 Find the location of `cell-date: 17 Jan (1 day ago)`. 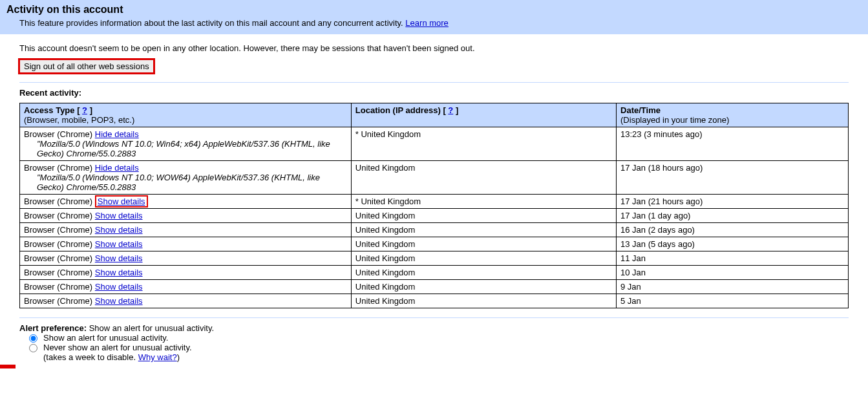

cell-date: 17 Jan (1 day ago) is located at coordinates (733, 216).